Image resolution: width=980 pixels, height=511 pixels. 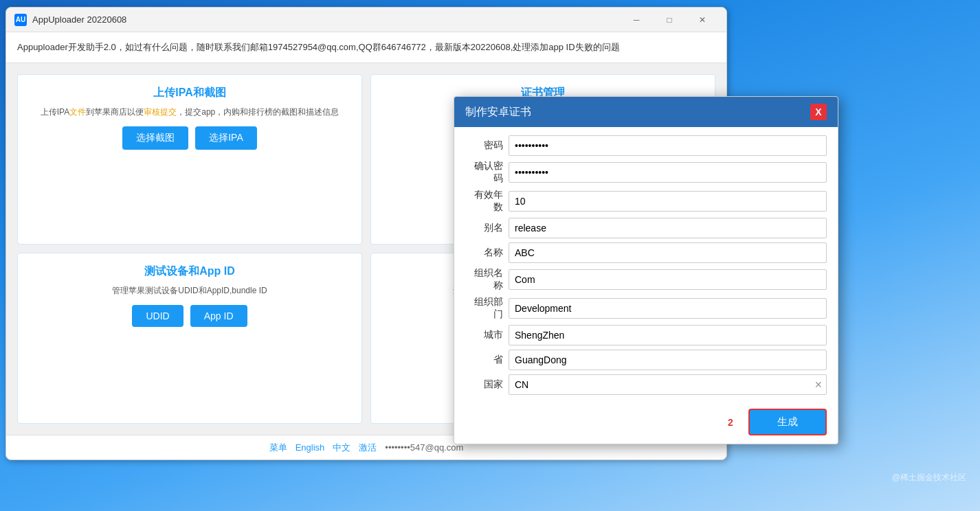 What do you see at coordinates (190, 159) in the screenshot?
I see `upload-card: 上传IPA和截图 上传IPA文件到苹果商店以便审核提交，提交app，内购和排行榜…` at bounding box center [190, 159].